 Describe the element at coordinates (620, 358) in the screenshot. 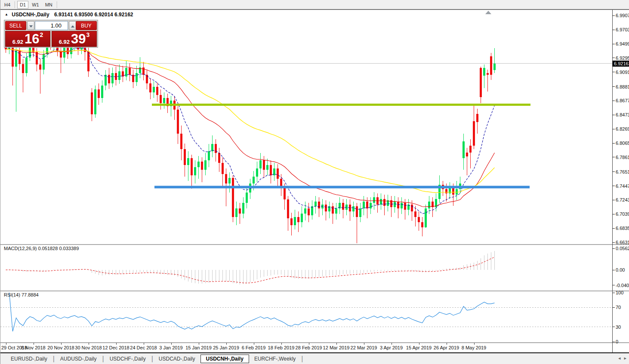

I see `tab-scroll-arrows: ◂▸` at that location.